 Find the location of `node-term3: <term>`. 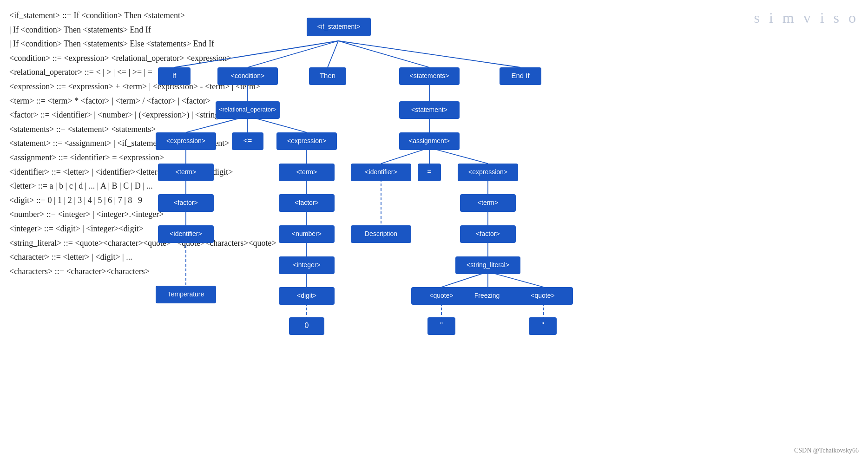

node-term3: <term> is located at coordinates (488, 203).